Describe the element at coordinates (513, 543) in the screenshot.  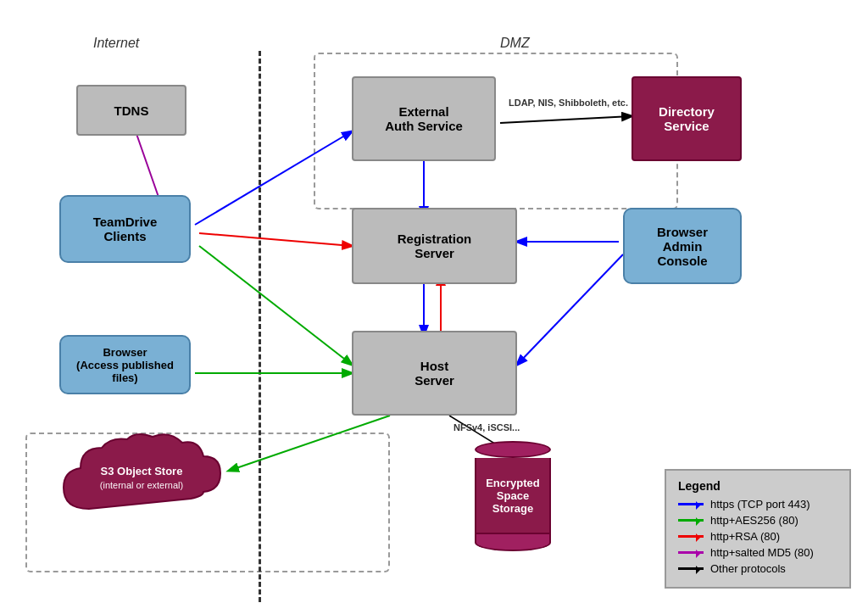
I see `cylinder-bottom` at that location.